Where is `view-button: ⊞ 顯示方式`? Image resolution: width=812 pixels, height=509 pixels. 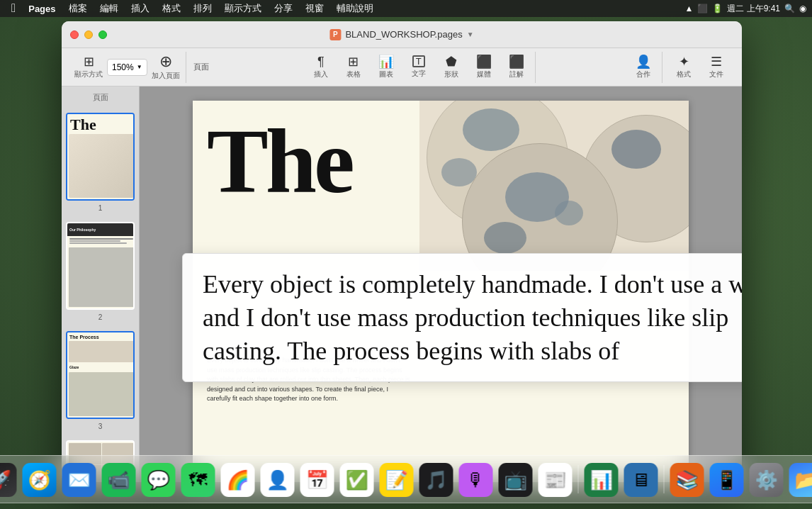 view-button: ⊞ 顯示方式 is located at coordinates (89, 67).